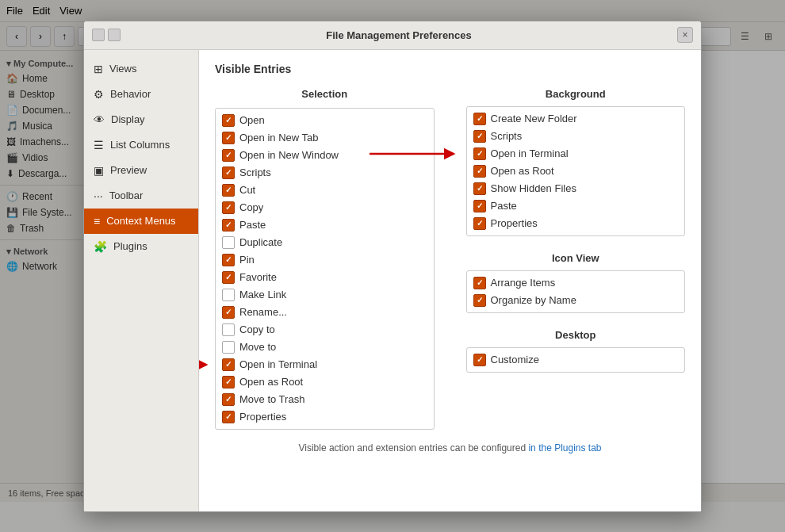 The image size is (785, 532). I want to click on cb-paste-bg-label: Paste, so click(504, 206).